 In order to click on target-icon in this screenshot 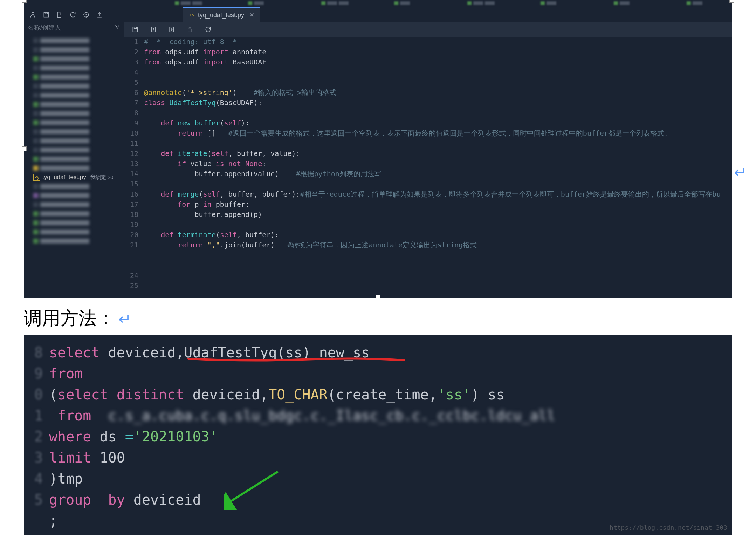, I will do `click(86, 15)`.